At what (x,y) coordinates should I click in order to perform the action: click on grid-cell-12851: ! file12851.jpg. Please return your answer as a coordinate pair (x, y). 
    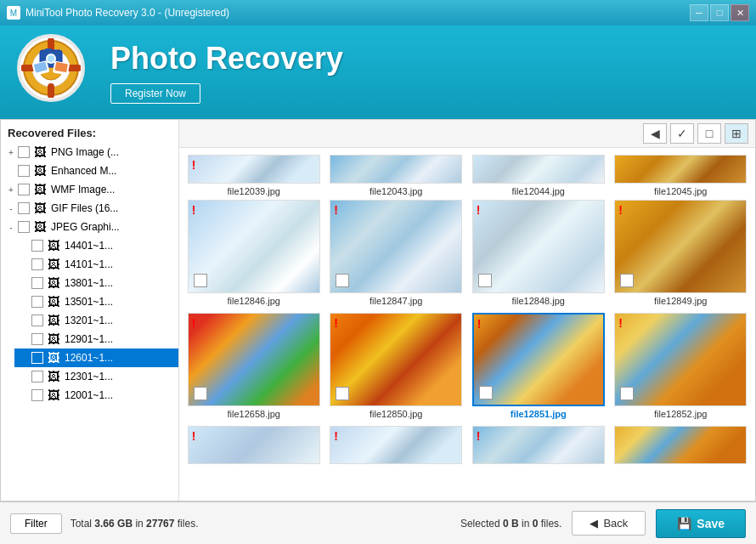
    Looking at the image, I should click on (539, 366).